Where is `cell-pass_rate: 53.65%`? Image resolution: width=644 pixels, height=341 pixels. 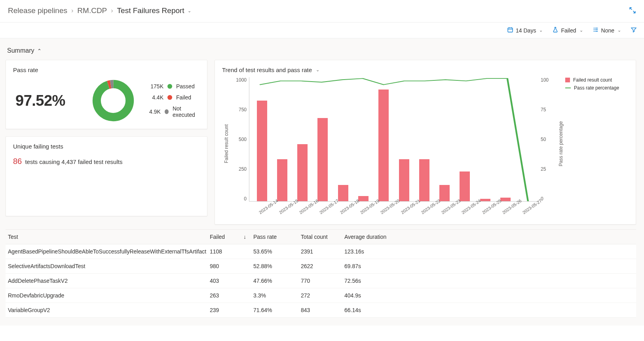
cell-pass_rate: 53.65% is located at coordinates (277, 251).